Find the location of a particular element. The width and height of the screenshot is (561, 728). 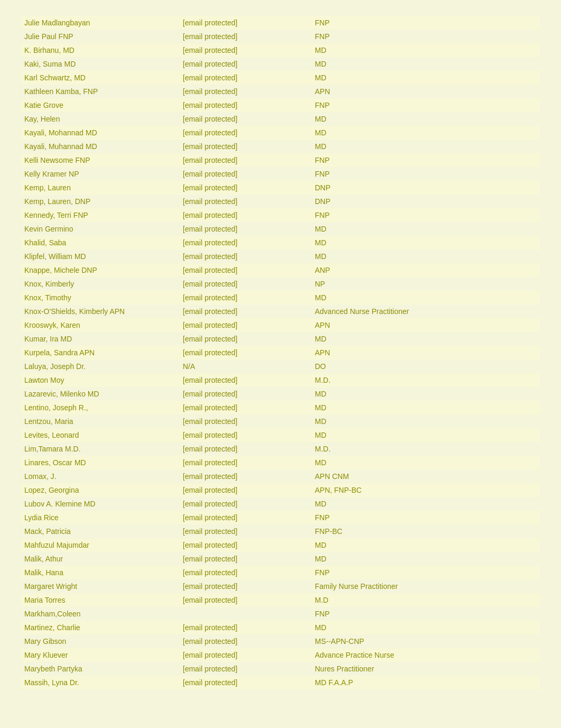

provider-credential: M.D is located at coordinates (426, 600).